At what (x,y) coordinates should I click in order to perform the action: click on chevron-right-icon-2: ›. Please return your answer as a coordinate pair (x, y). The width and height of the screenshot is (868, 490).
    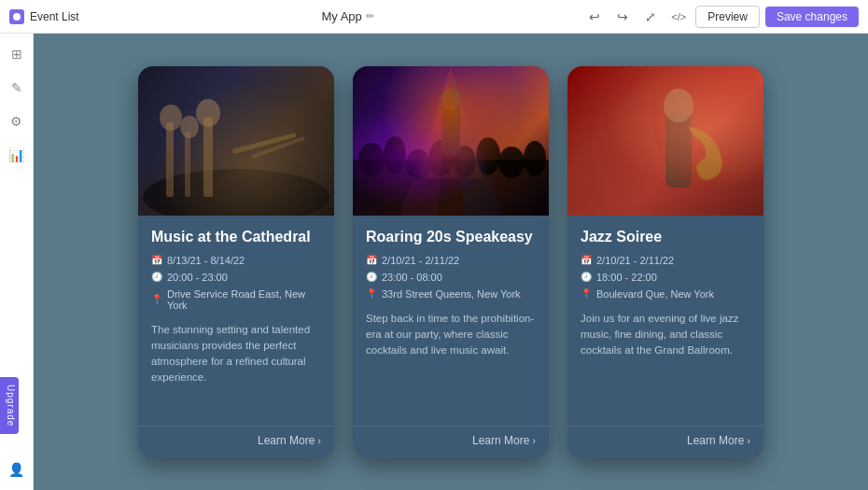
    Looking at the image, I should click on (534, 441).